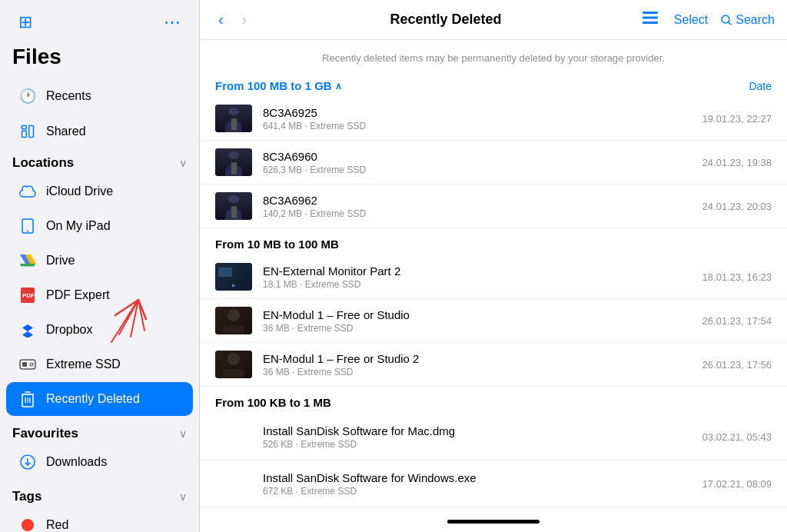 This screenshot has height=532, width=787. I want to click on back-icon: ‹, so click(221, 19).